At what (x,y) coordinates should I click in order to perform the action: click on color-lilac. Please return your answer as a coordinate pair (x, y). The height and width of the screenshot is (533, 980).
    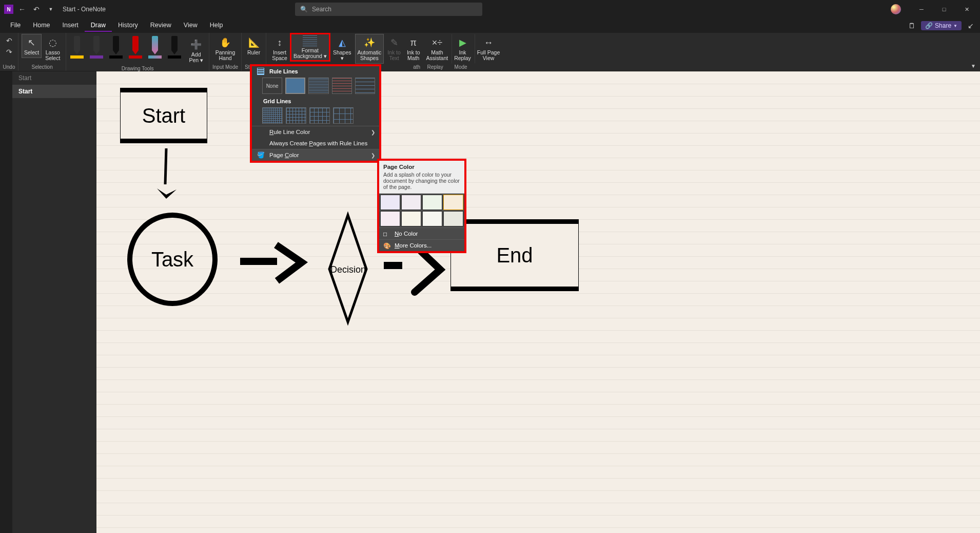
    Looking at the image, I should click on (411, 202).